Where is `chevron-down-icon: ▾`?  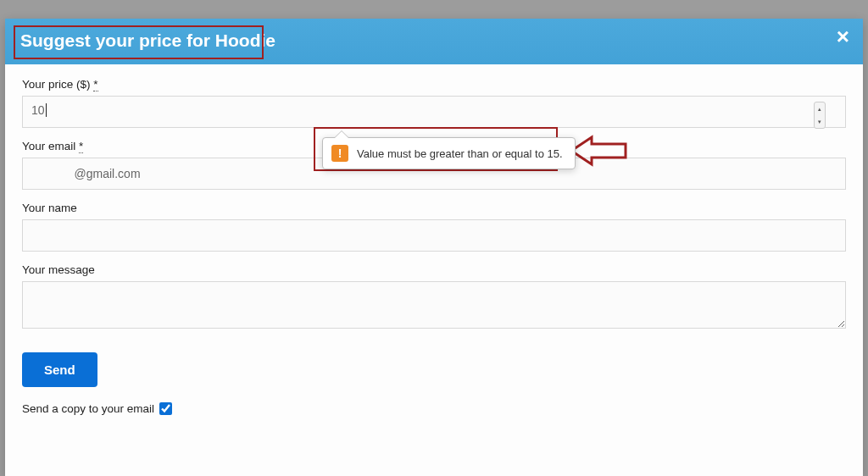
chevron-down-icon: ▾ is located at coordinates (820, 122).